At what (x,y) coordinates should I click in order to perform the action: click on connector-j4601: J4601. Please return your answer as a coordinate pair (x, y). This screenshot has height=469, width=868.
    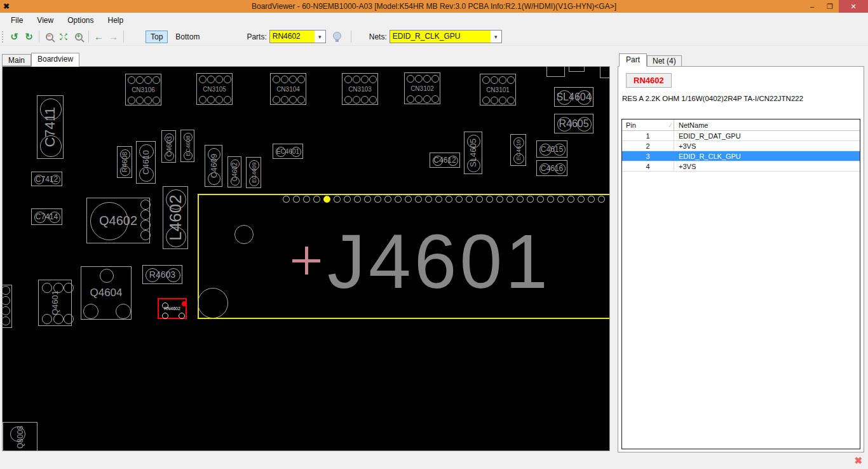
    Looking at the image, I should click on (404, 257).